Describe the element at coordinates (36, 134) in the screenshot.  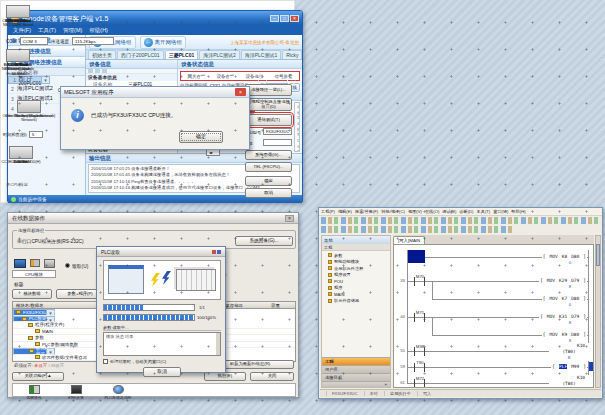
I see `time-check-value: 5` at that location.